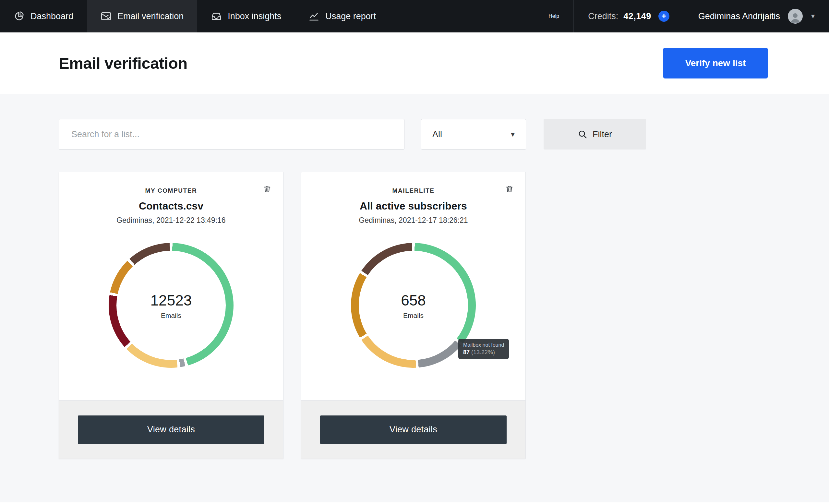 The image size is (829, 504). What do you see at coordinates (664, 16) in the screenshot?
I see `add-credits-button: +` at bounding box center [664, 16].